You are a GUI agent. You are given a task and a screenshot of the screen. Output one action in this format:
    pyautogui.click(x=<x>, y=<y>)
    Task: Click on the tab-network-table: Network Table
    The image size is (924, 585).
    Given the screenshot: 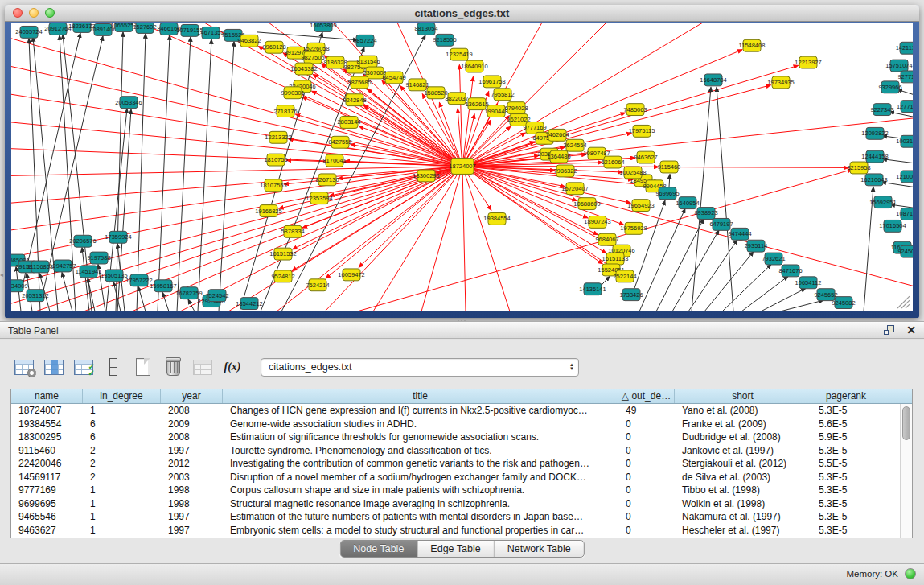 What is the action you would take?
    pyautogui.click(x=539, y=549)
    